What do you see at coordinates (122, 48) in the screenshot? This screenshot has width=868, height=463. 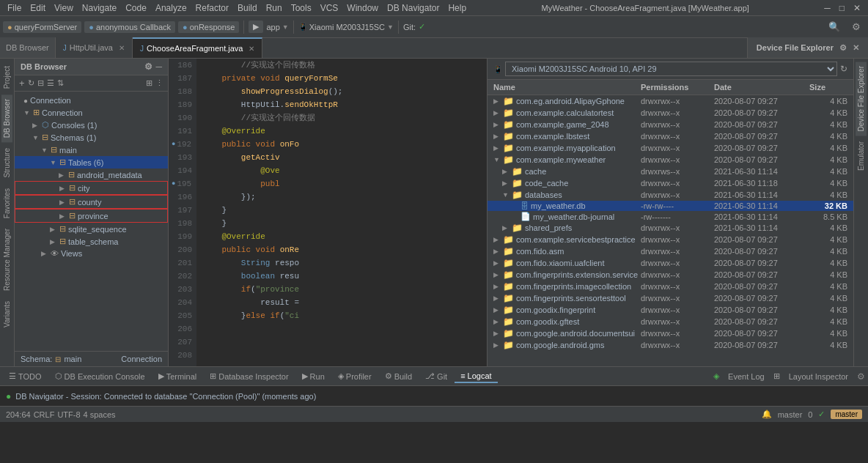 I see `tab-close-httputil: ✕` at bounding box center [122, 48].